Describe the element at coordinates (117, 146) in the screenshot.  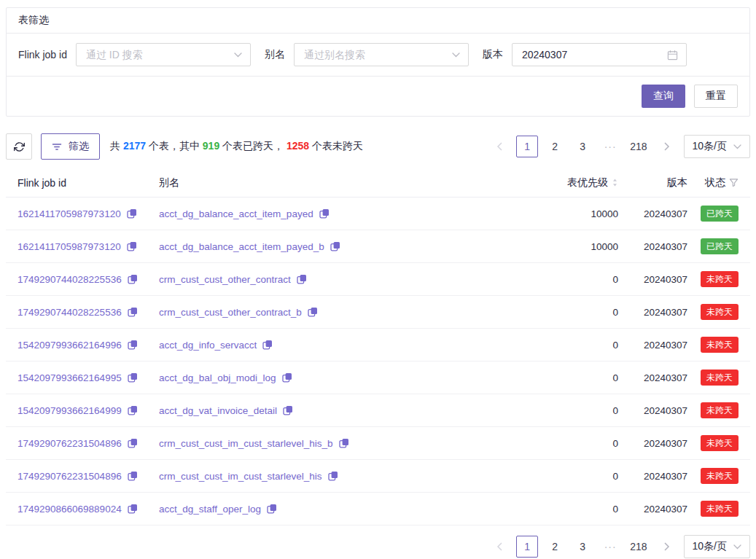
I see `summary-text: 共` at that location.